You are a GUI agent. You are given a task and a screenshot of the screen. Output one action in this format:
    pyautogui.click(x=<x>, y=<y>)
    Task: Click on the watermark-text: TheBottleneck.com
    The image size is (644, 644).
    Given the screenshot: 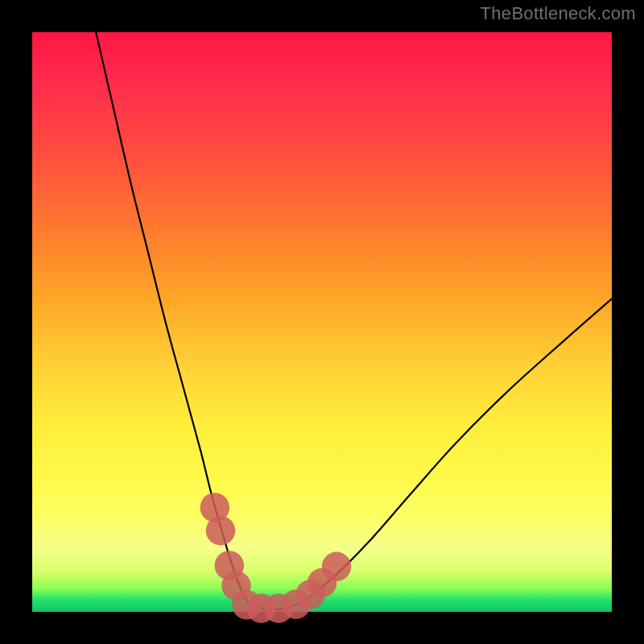 What is the action you would take?
    pyautogui.click(x=559, y=14)
    